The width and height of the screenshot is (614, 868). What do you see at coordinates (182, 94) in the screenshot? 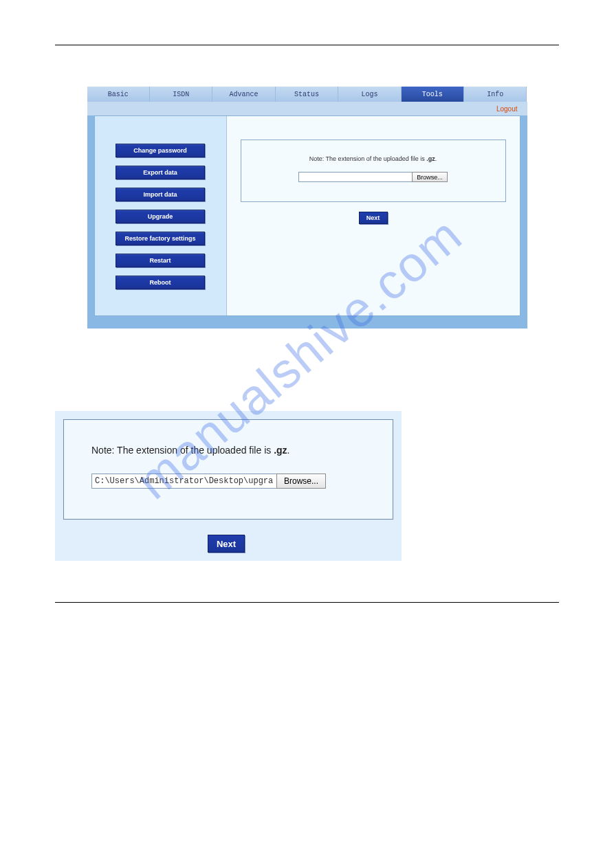
I see `tab-isdn: ISDN` at bounding box center [182, 94].